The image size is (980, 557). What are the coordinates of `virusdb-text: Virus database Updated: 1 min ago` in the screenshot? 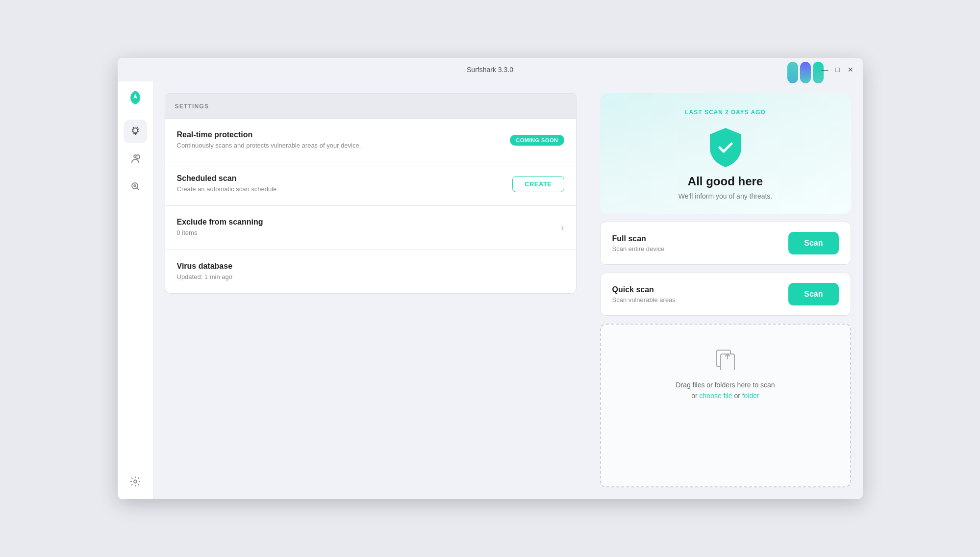 It's located at (205, 272).